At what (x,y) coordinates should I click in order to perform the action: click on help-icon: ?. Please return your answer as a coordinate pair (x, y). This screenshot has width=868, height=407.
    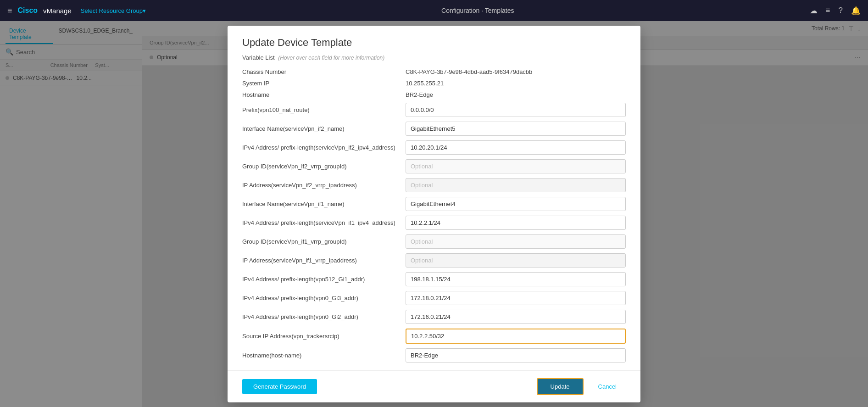
    Looking at the image, I should click on (840, 11).